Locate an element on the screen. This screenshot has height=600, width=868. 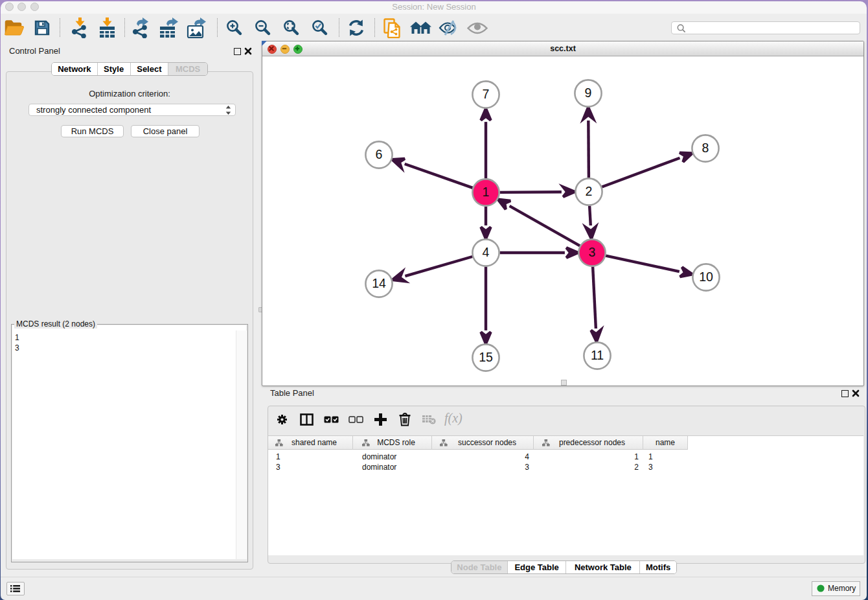
svg-text: 2 is located at coordinates (589, 191).